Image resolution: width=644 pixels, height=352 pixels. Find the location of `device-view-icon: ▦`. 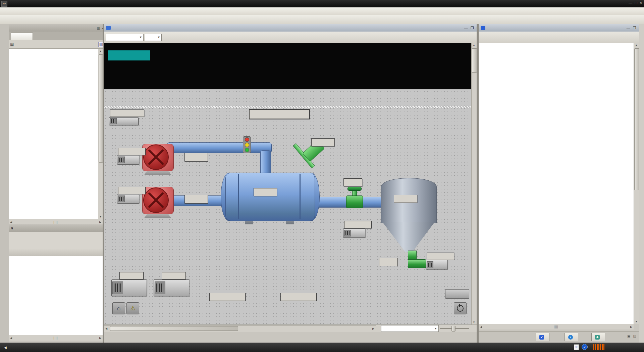

device-view-icon: ▦ is located at coordinates (12, 44).